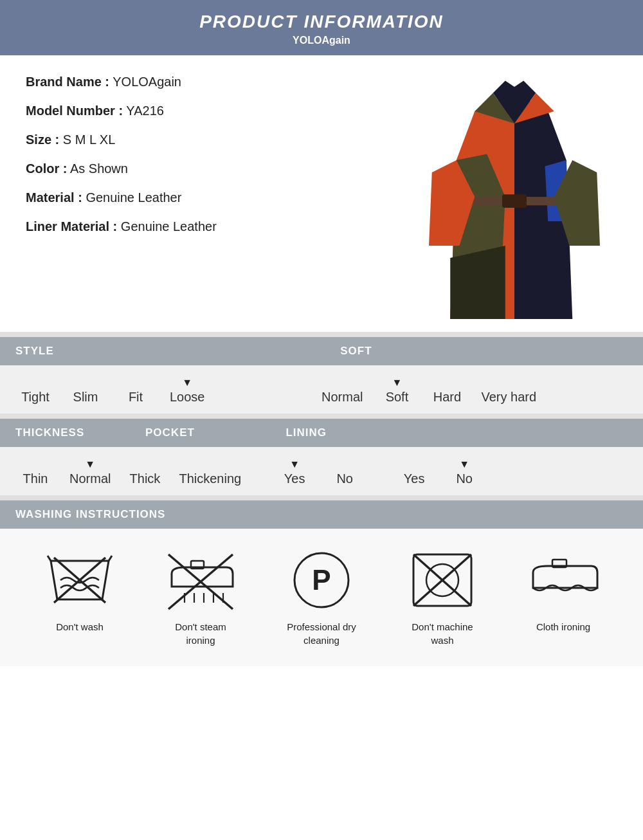  I want to click on product-image, so click(514, 197).